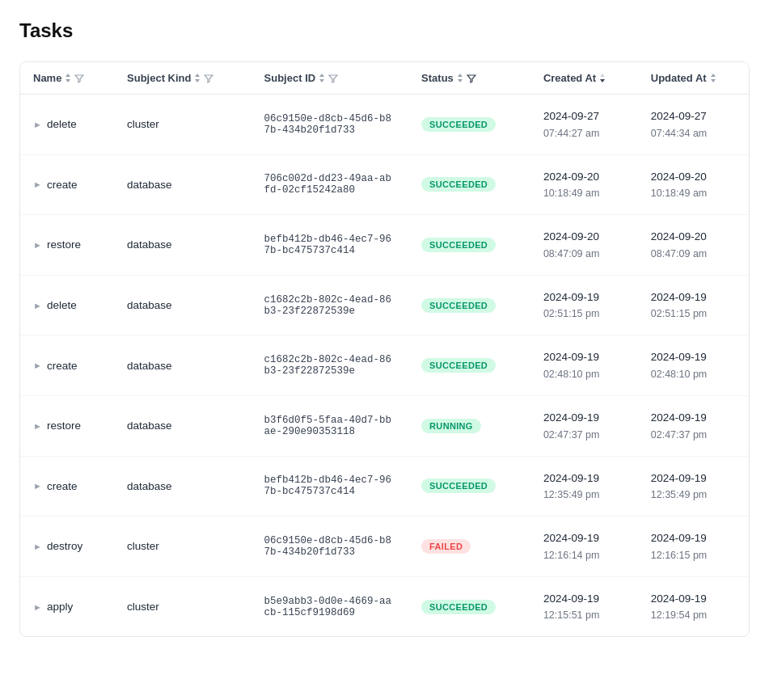 The image size is (769, 700). I want to click on col-subject-id-label: Subject ID, so click(290, 78).